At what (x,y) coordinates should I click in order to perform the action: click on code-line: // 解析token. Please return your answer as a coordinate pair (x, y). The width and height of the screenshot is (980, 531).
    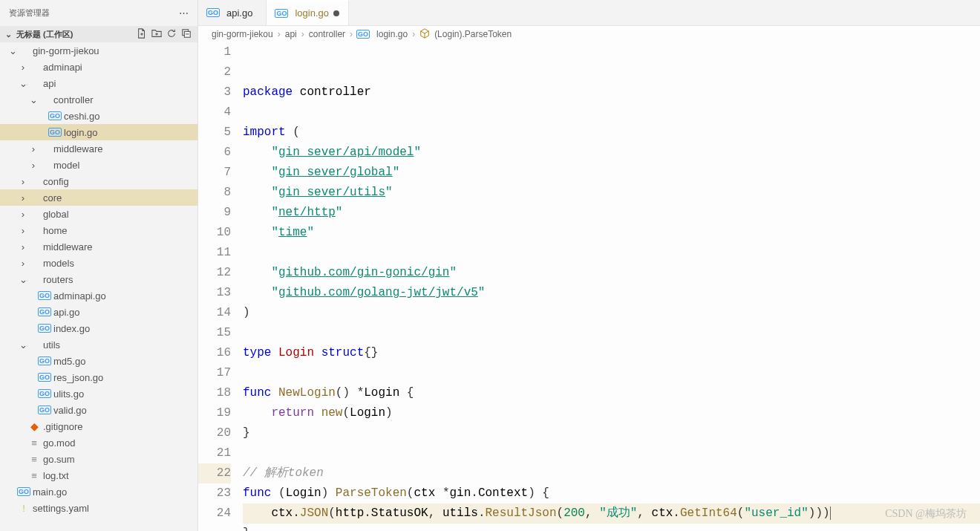
    Looking at the image, I should click on (612, 474).